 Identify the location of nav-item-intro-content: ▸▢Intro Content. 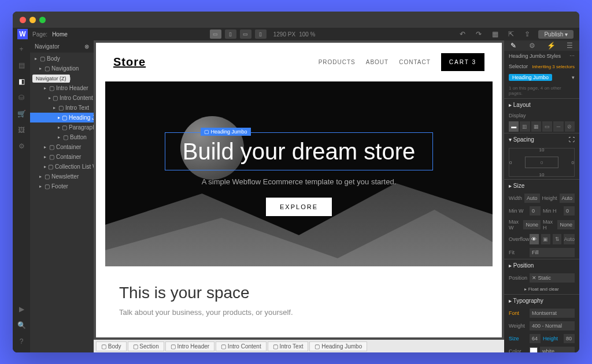
(62, 98).